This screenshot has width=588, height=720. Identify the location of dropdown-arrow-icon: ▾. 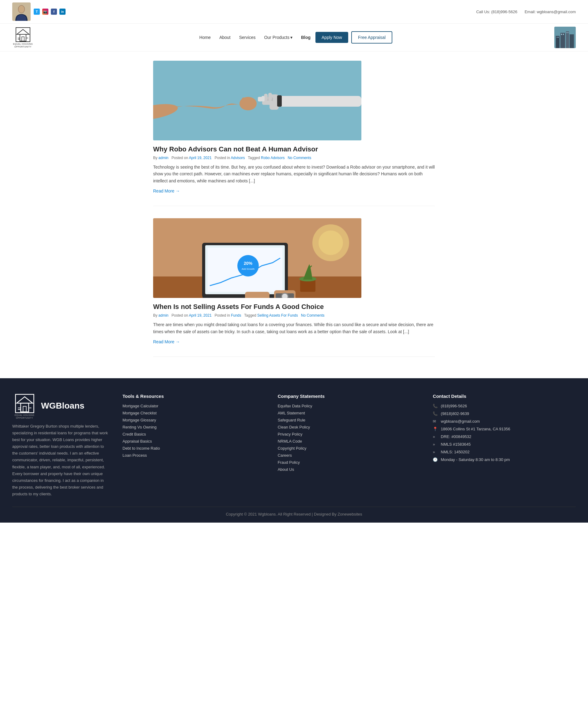
(291, 37).